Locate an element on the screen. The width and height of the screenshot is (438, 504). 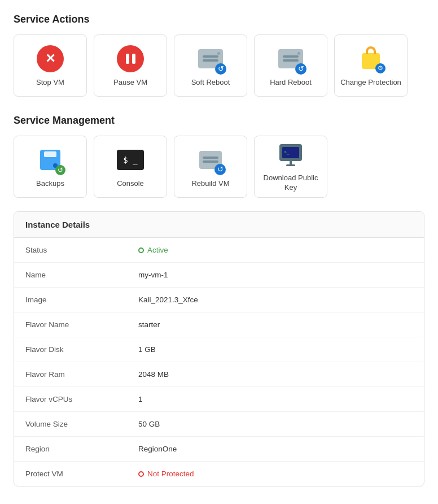
rebuild-badge is located at coordinates (220, 170).